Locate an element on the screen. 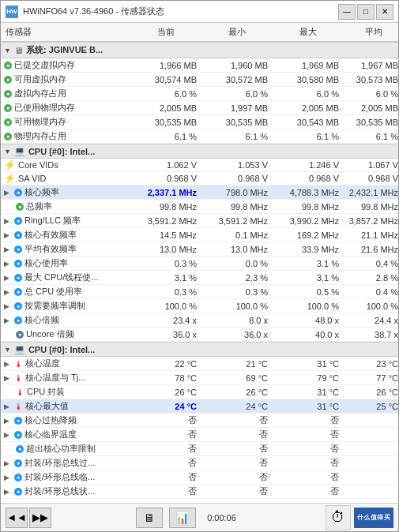 The width and height of the screenshot is (399, 532). table-row: ▶●核心频率 2,337.1 MHz 798.0 MHz 4,788.3 MHz… is located at coordinates (199, 193).